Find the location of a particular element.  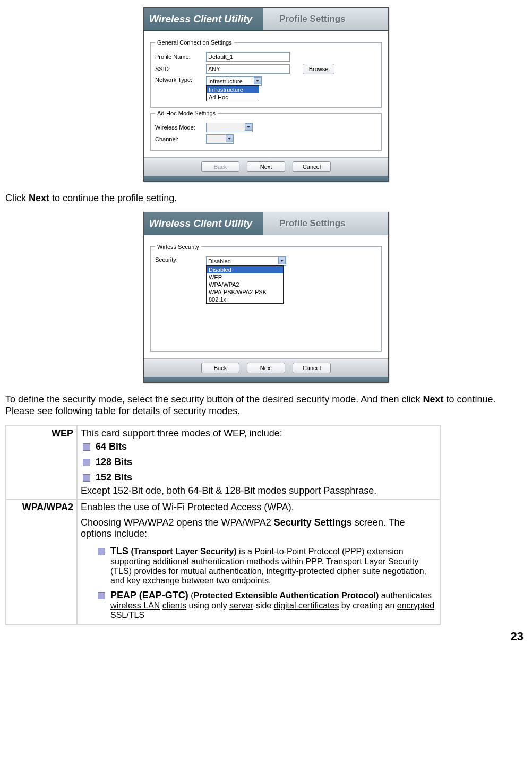

wep-cell: This card support three modes of WEP, in… is located at coordinates (259, 462).